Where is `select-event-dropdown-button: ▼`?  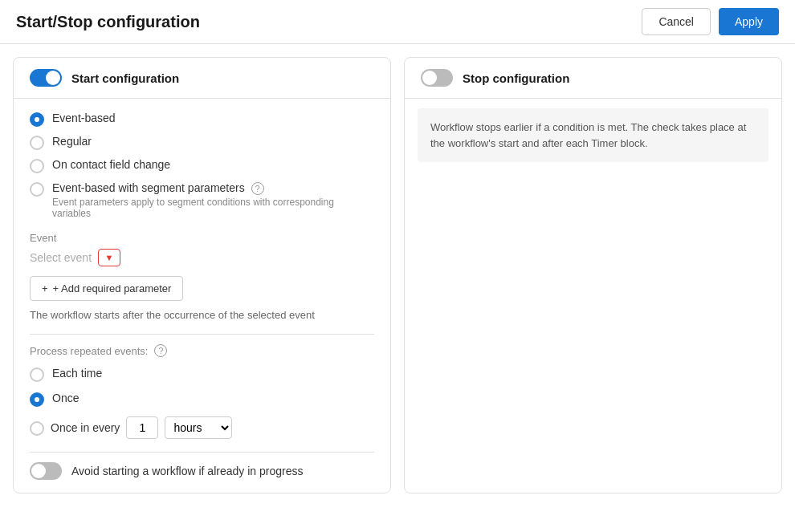
select-event-dropdown-button: ▼ is located at coordinates (109, 258).